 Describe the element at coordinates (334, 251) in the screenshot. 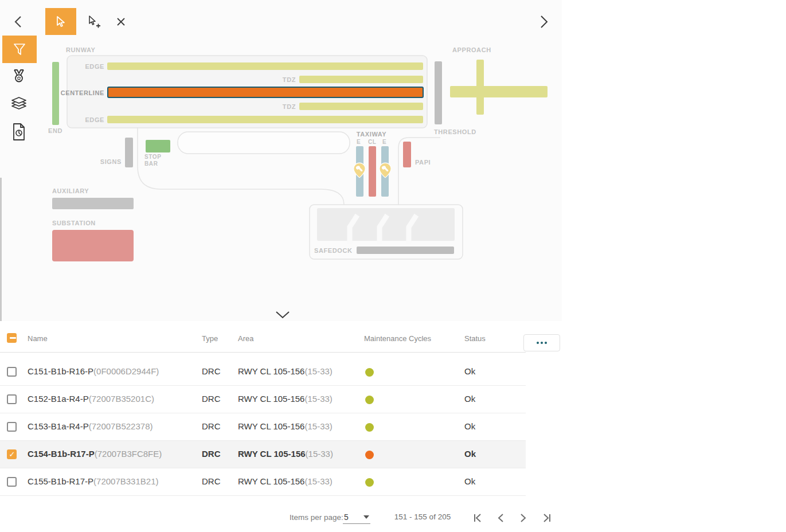

I see `safedock-label: SAFEDOCK` at that location.